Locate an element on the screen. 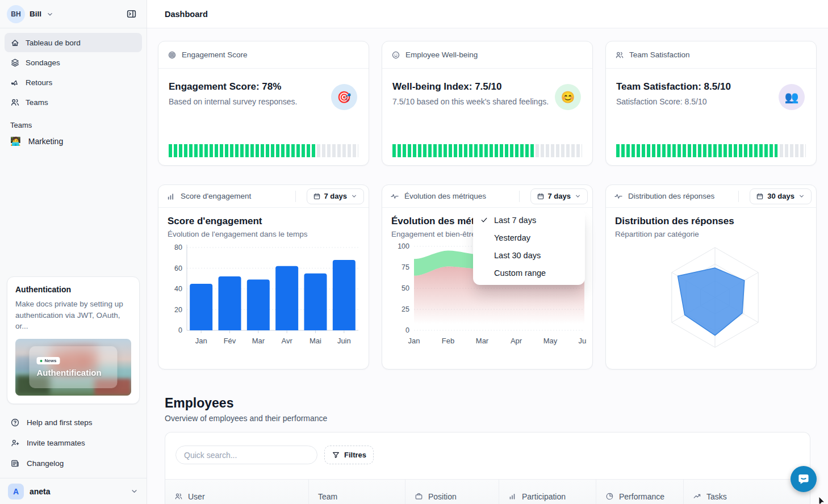 The height and width of the screenshot is (504, 828). sidebar-item-tableau-de-bord: Tableau de bord is located at coordinates (73, 43).